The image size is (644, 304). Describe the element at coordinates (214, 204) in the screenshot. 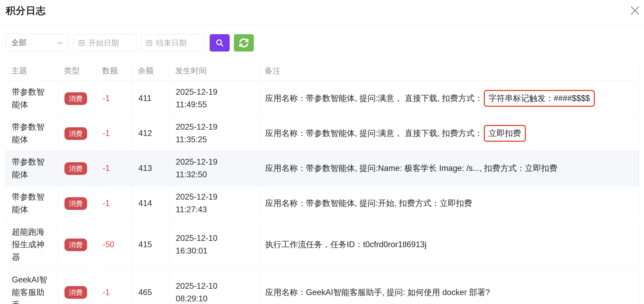

I see `time-cell: 2025-12-19 11:27:43` at that location.